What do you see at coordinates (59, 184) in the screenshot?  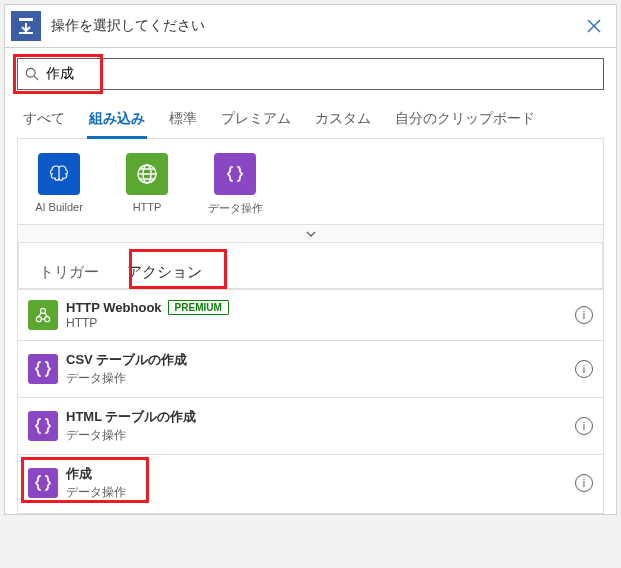 I see `connector-tile: AI Builder` at bounding box center [59, 184].